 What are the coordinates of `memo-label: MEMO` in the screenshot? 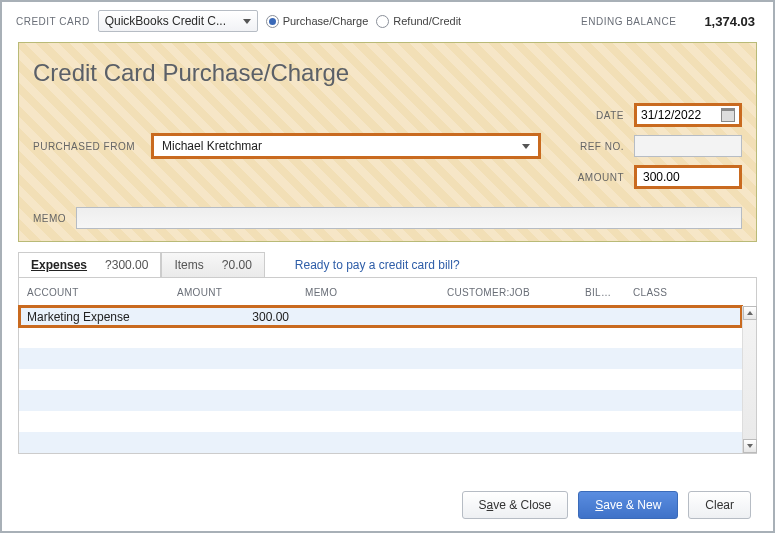 It's located at (50, 218).